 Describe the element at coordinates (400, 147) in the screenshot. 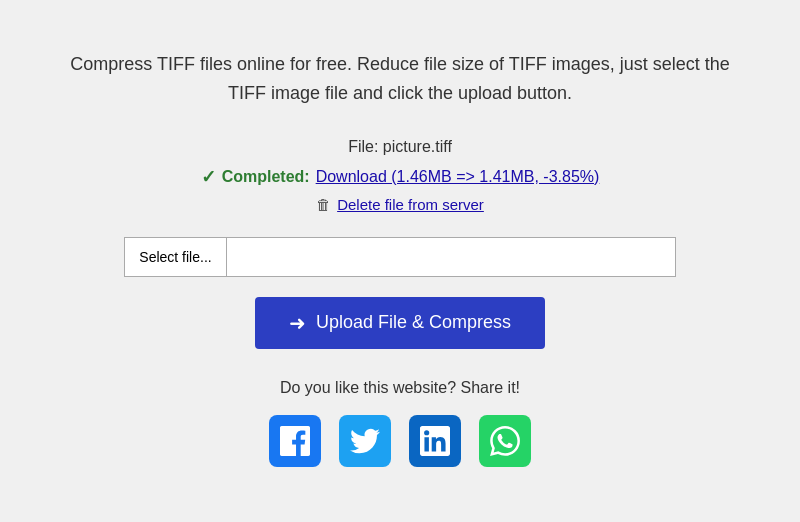

I see `file-info: File: picture.tiff` at that location.